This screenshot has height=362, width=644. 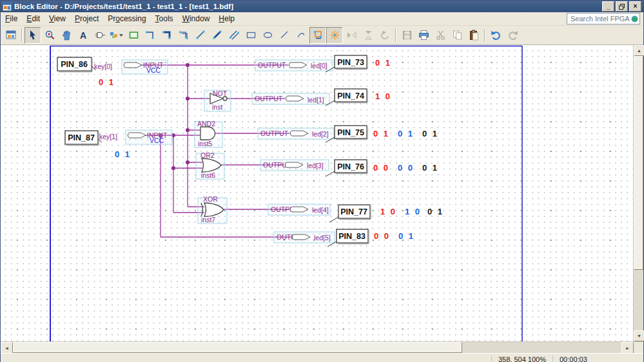 I want to click on key1-label: key[1], so click(x=108, y=137).